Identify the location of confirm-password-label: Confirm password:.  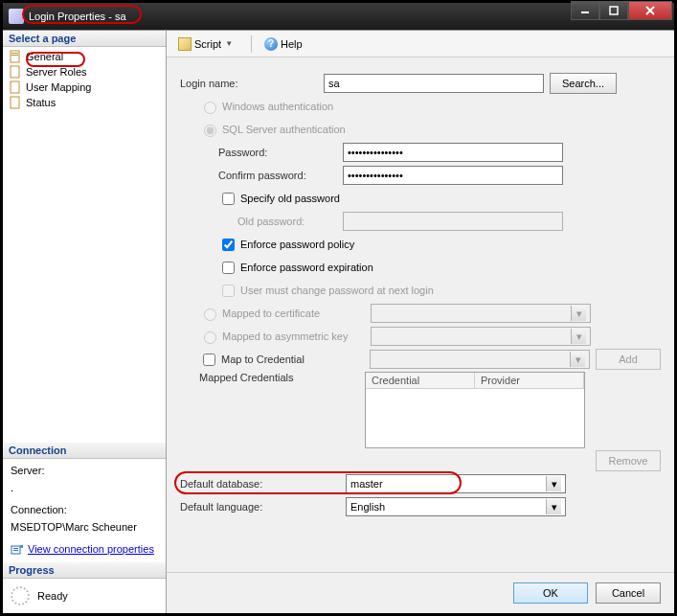
(281, 175).